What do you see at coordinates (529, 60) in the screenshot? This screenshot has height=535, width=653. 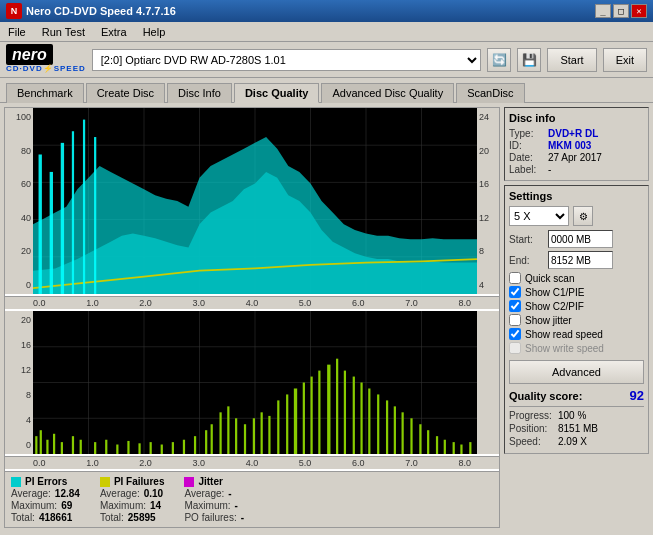 I see `save-button: 💾` at bounding box center [529, 60].